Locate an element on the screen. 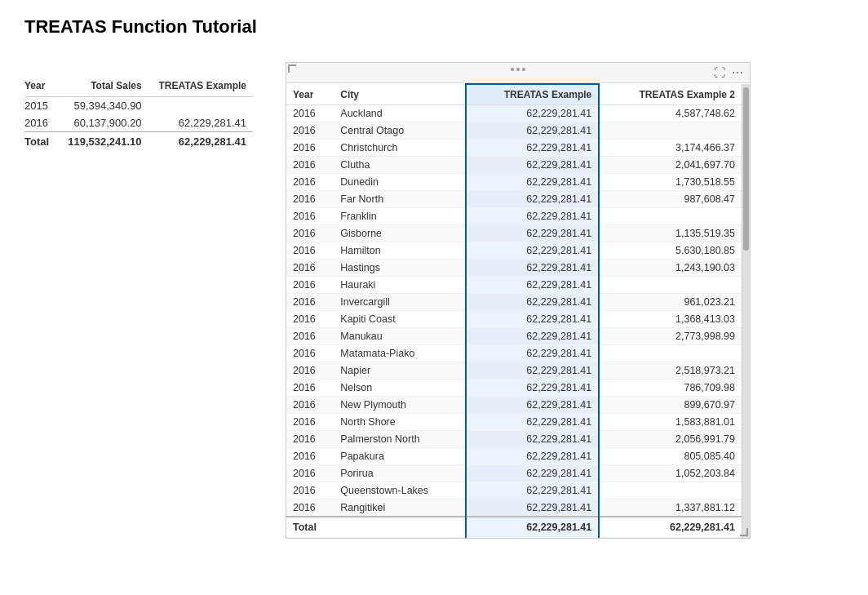 The width and height of the screenshot is (868, 595). left-table: Year Total Sales TREATAS Example 2015 59… is located at coordinates (139, 114).